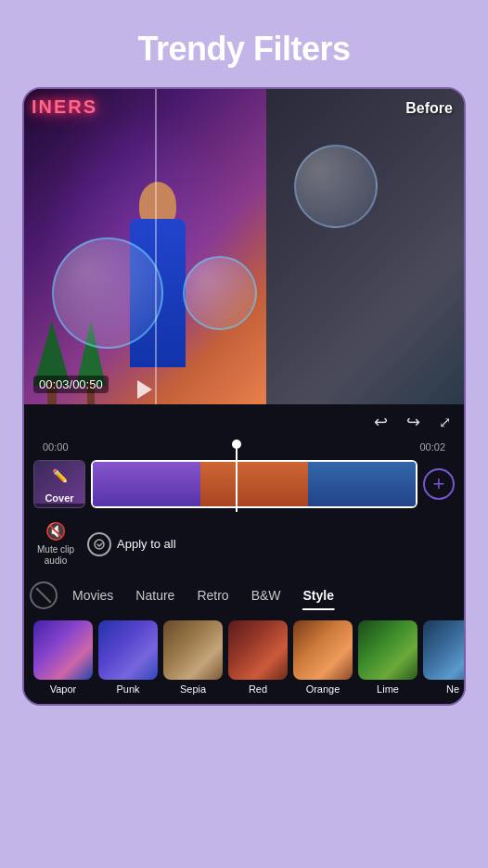  What do you see at coordinates (429, 108) in the screenshot?
I see `before-label: Before` at bounding box center [429, 108].